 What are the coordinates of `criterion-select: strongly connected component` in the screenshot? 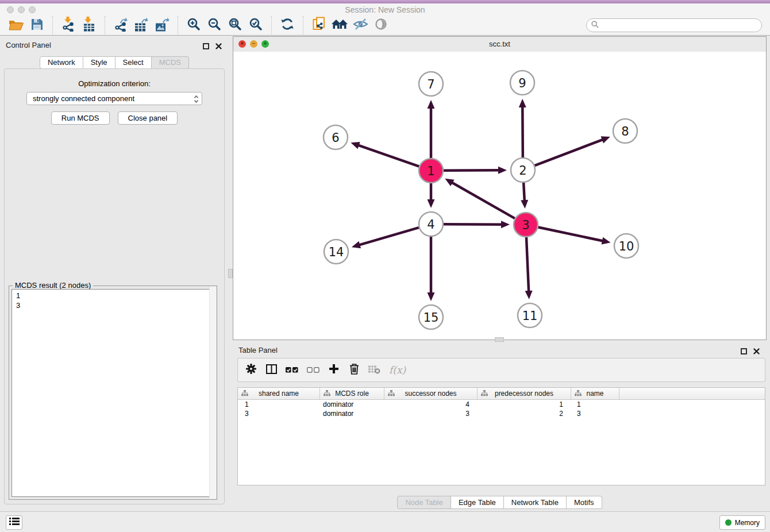 It's located at (114, 99).